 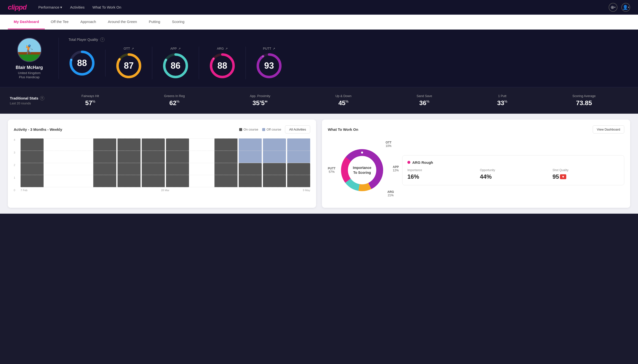 What do you see at coordinates (608, 130) in the screenshot?
I see `view-dashboard-button: View Dashboard` at bounding box center [608, 130].